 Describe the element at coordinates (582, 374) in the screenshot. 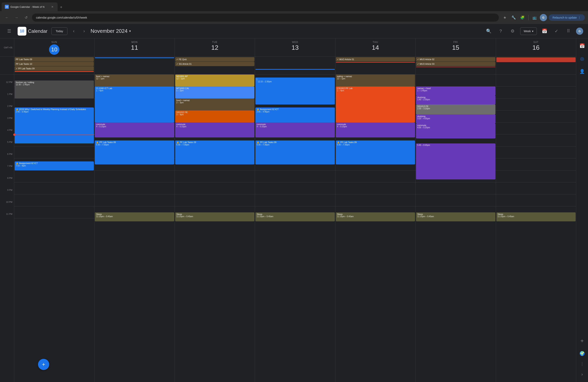

I see `sidebar-chevron-icon: ›` at that location.